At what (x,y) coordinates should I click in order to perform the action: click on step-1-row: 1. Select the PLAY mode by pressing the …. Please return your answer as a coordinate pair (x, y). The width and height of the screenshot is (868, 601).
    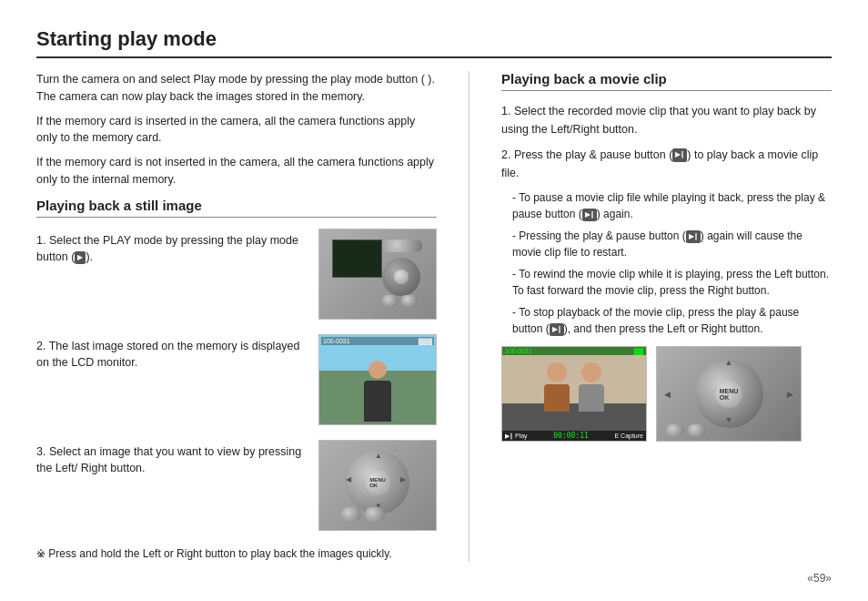
    Looking at the image, I should click on (237, 274).